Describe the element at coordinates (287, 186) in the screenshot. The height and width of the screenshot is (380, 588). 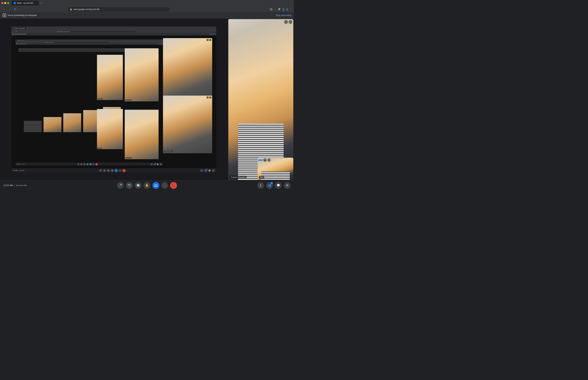
I see `activities-btn: ⚙` at that location.